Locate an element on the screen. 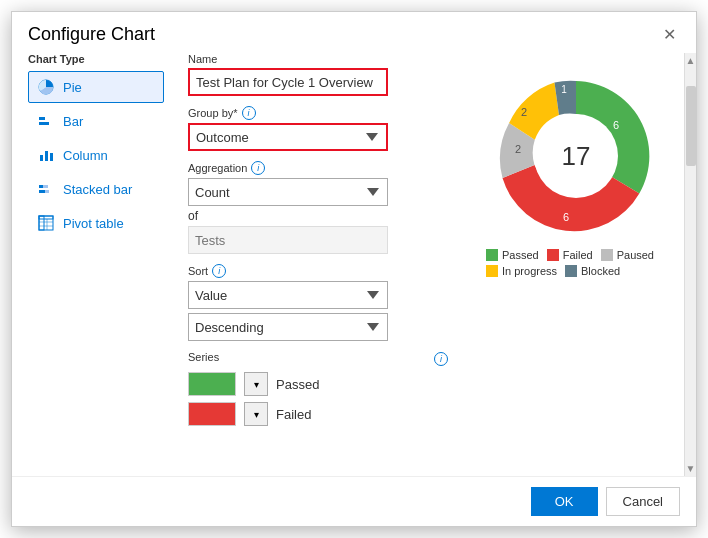 The height and width of the screenshot is (538, 708). scrollbar-thumb is located at coordinates (691, 126).